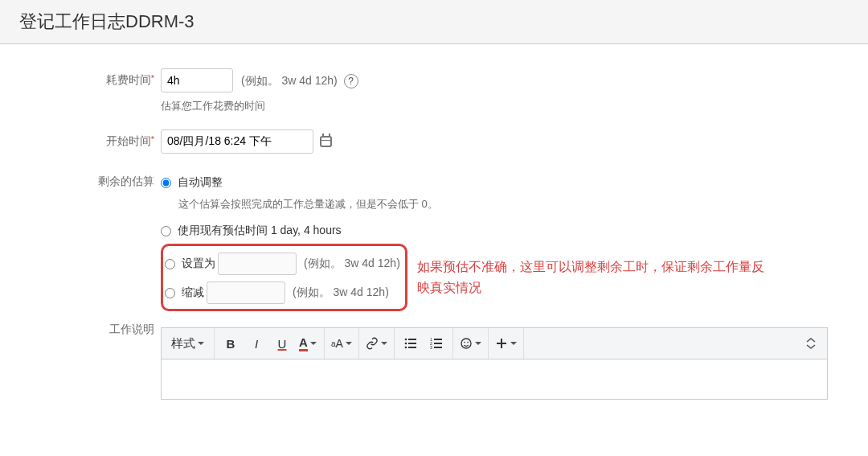 The image size is (868, 456). Describe the element at coordinates (372, 343) in the screenshot. I see `link-icon` at that location.